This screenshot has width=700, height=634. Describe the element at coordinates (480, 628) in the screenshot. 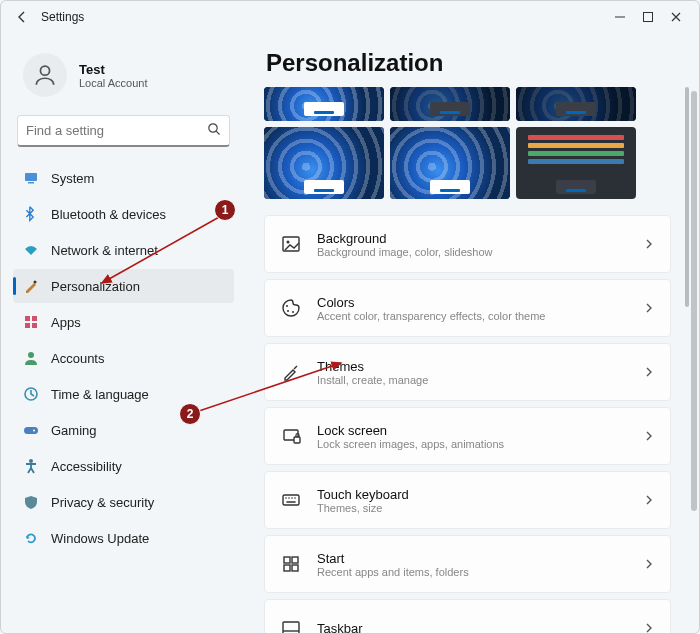

I see `card-title: Taskbar` at that location.